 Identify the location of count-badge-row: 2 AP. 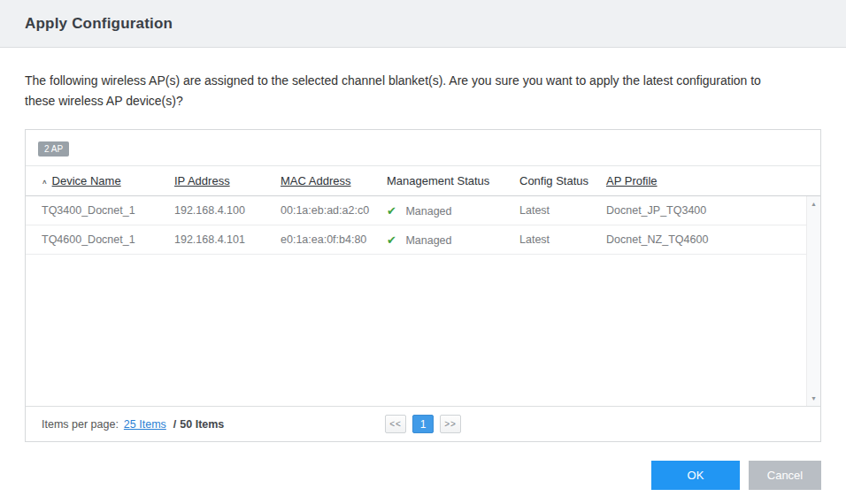
(423, 149).